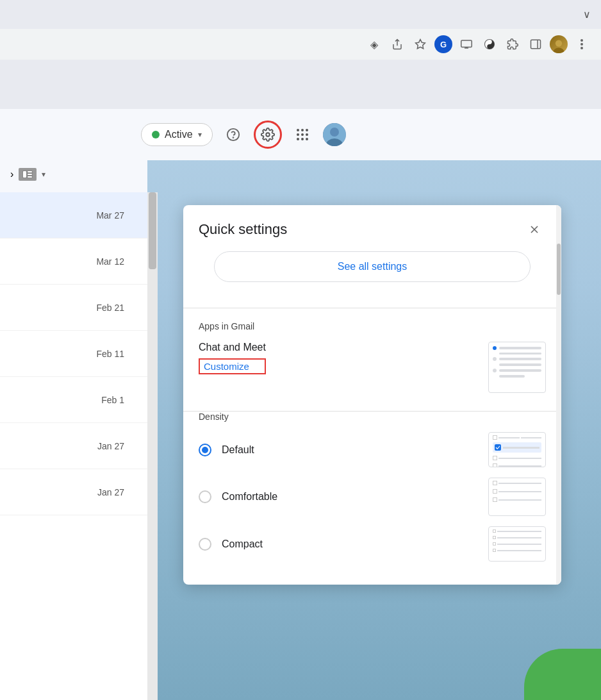  Describe the element at coordinates (372, 417) in the screenshot. I see `density-section-title: Density` at that location.